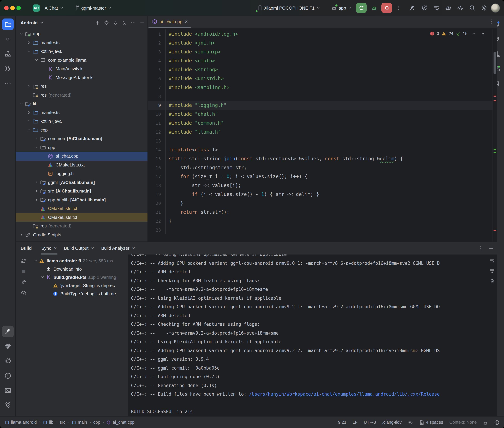 The image size is (504, 428). What do you see at coordinates (82, 191) in the screenshot?
I see `tree-item-src: src [AiChat.lib.main]` at bounding box center [82, 191].